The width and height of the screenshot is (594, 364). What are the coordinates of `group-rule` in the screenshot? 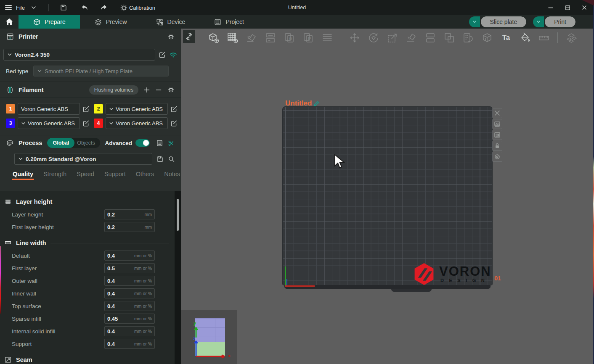 It's located at (109, 243).